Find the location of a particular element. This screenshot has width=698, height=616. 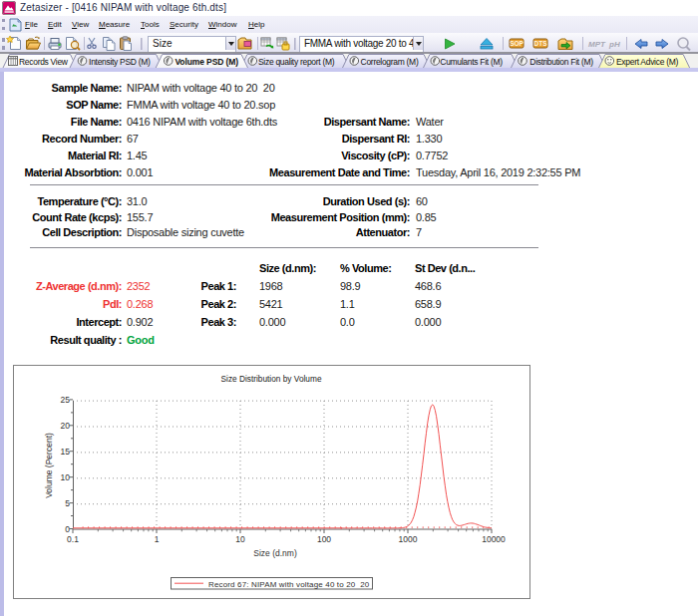

svg-text: SOP is located at coordinates (517, 44).